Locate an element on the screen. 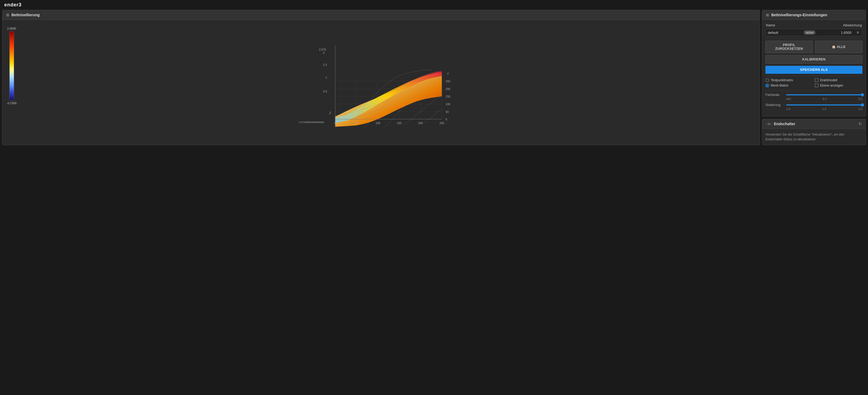 The height and width of the screenshot is (395, 868). col-deviation-header: Abweichung is located at coordinates (852, 25).